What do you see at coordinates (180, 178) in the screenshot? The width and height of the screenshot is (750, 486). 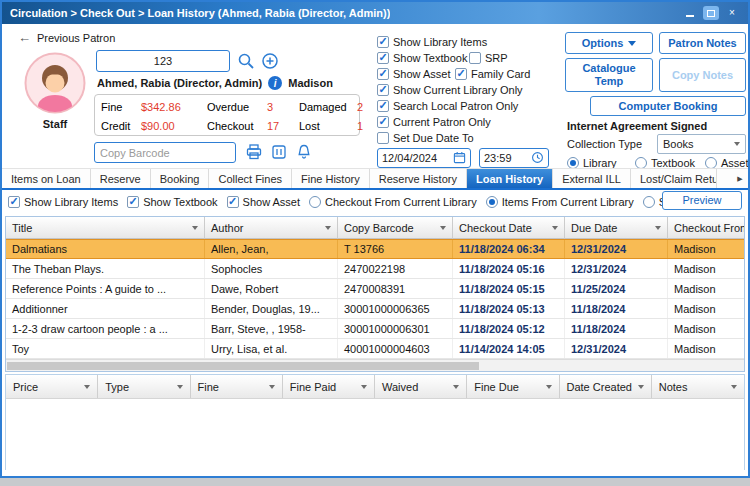 I see `tab-booking: Booking` at bounding box center [180, 178].